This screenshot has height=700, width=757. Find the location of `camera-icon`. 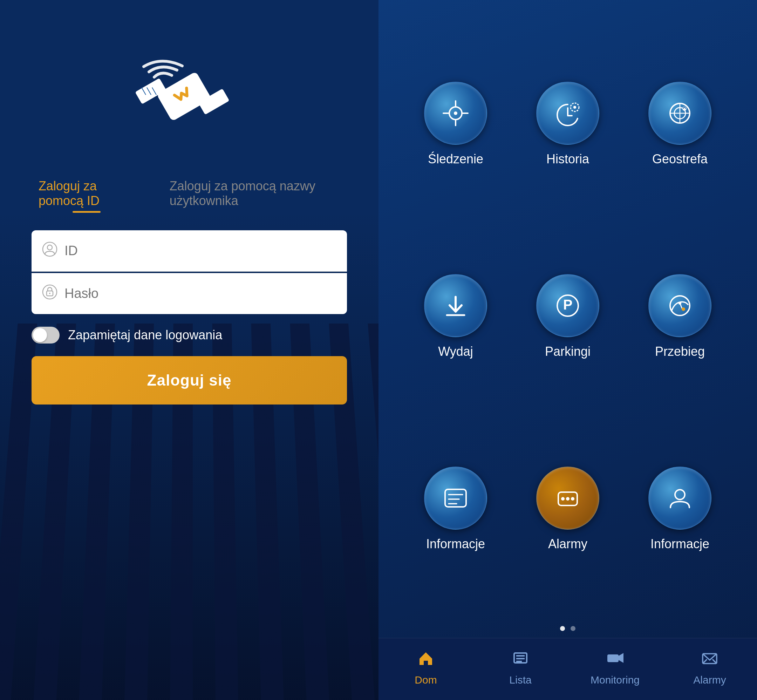

camera-icon is located at coordinates (615, 660).